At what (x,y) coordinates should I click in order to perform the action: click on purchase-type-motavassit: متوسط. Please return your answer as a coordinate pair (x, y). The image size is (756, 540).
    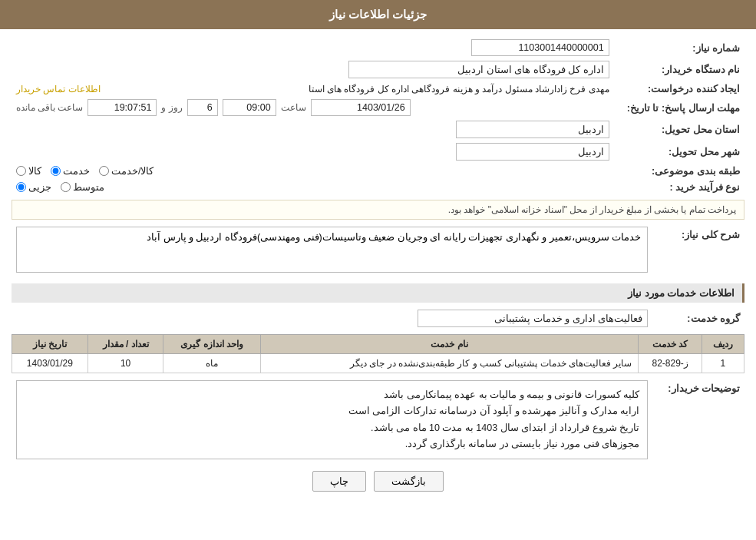
    Looking at the image, I should click on (83, 187).